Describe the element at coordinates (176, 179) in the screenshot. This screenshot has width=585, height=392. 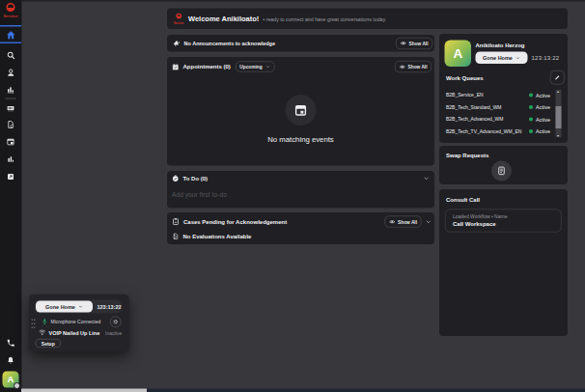
I see `clipboard-check-icon` at that location.